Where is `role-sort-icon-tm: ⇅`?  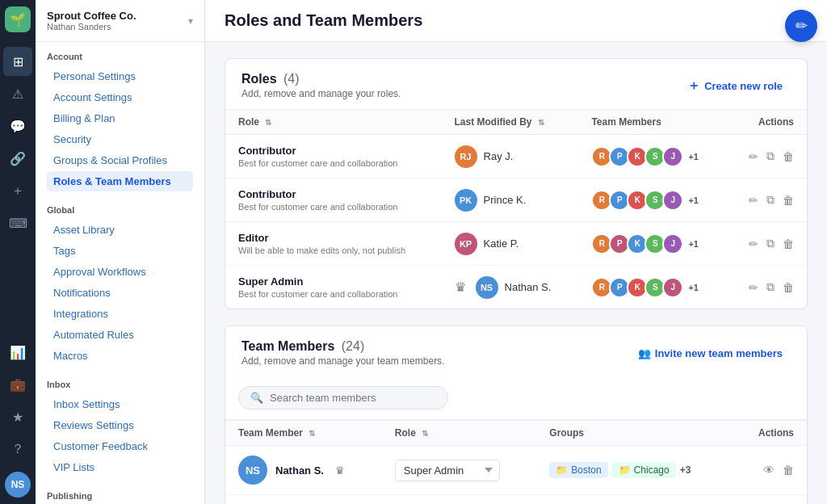 role-sort-icon-tm: ⇅ is located at coordinates (425, 433).